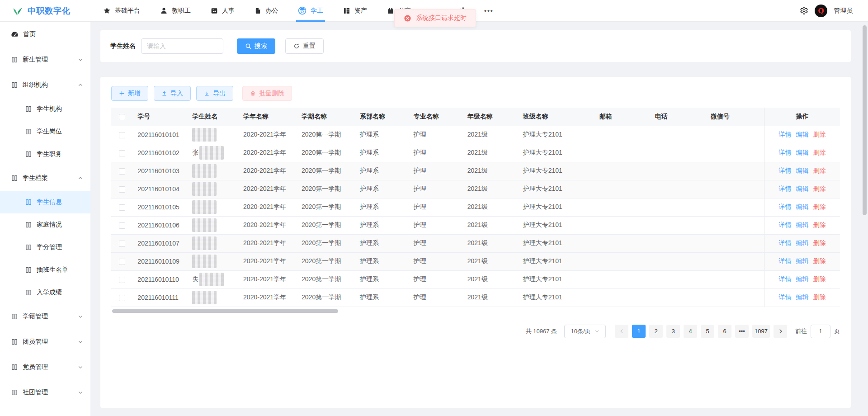  Describe the element at coordinates (45, 85) in the screenshot. I see `sidebar-item-组织机构: 组织机构` at that location.